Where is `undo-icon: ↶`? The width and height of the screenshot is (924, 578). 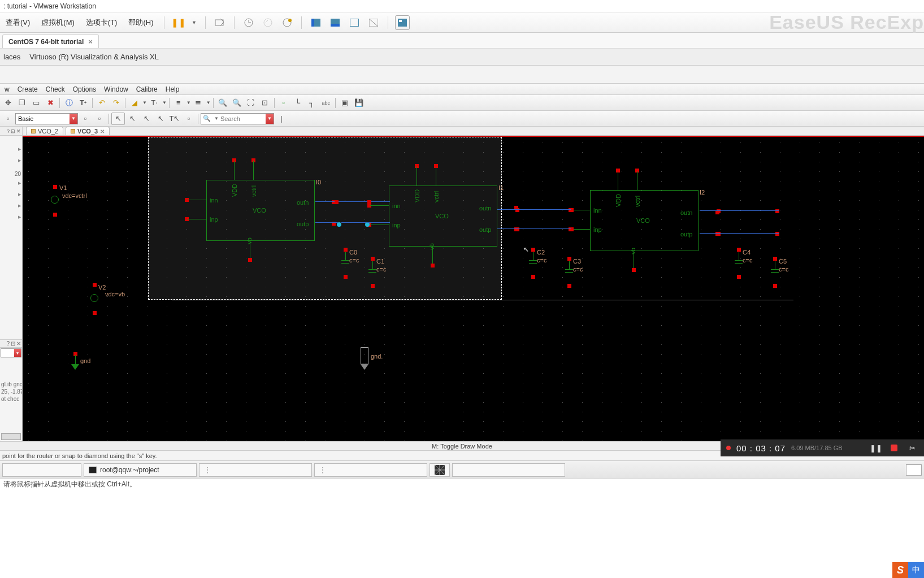 undo-icon: ↶ is located at coordinates (102, 103).